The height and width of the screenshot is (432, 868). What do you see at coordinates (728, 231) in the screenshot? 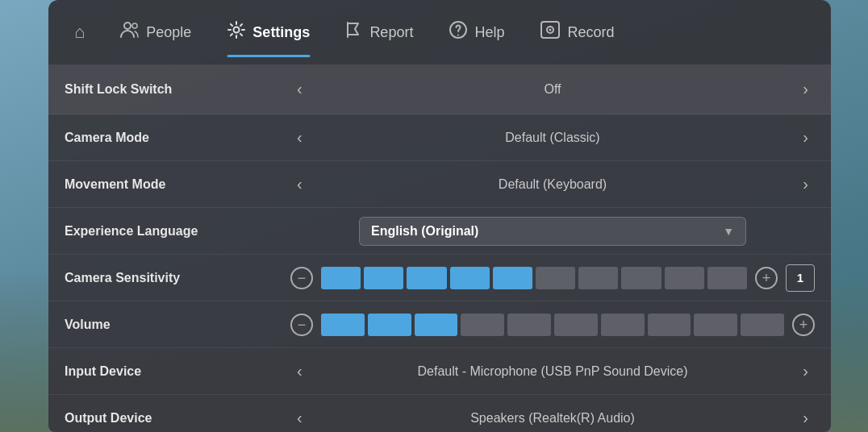
I see `dropdown-arrow-icon: ▼` at bounding box center [728, 231].